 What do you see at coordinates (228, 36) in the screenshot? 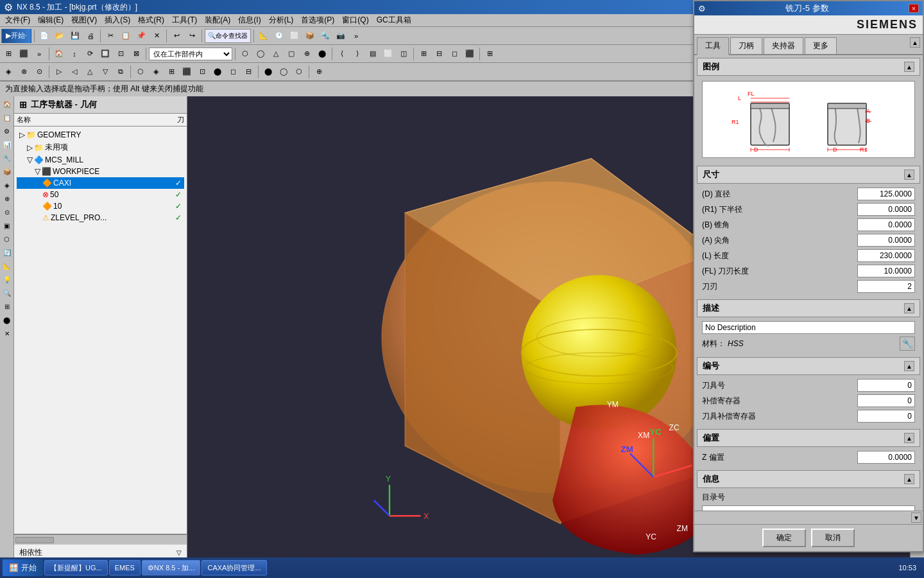
I see `tb-cmd-finder: 🔍 命令查找器` at bounding box center [228, 36].